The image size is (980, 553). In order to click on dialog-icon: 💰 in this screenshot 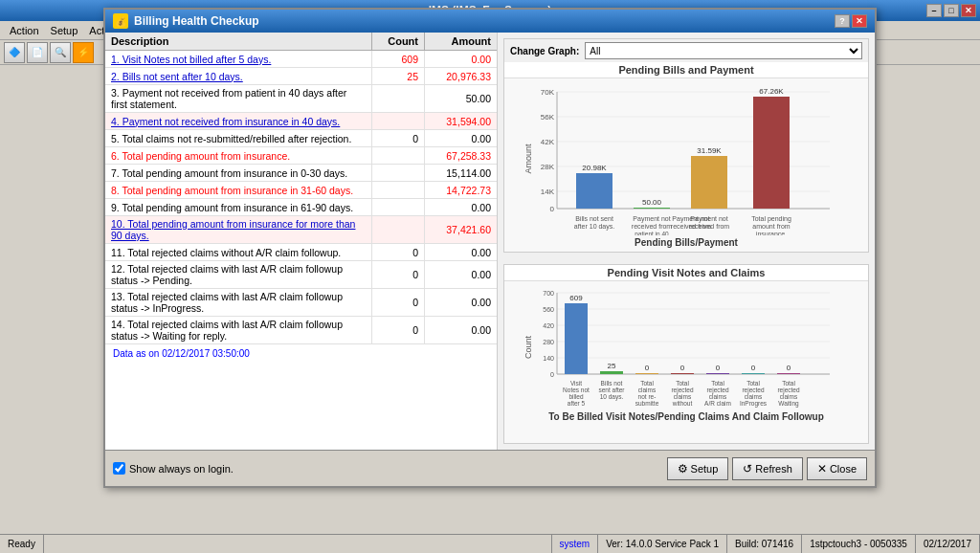, I will do `click(121, 21)`.